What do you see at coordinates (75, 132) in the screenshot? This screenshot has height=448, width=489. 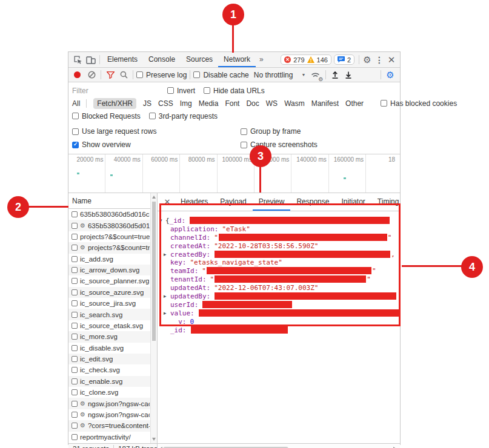 I see `large-rows-checkbox` at bounding box center [75, 132].